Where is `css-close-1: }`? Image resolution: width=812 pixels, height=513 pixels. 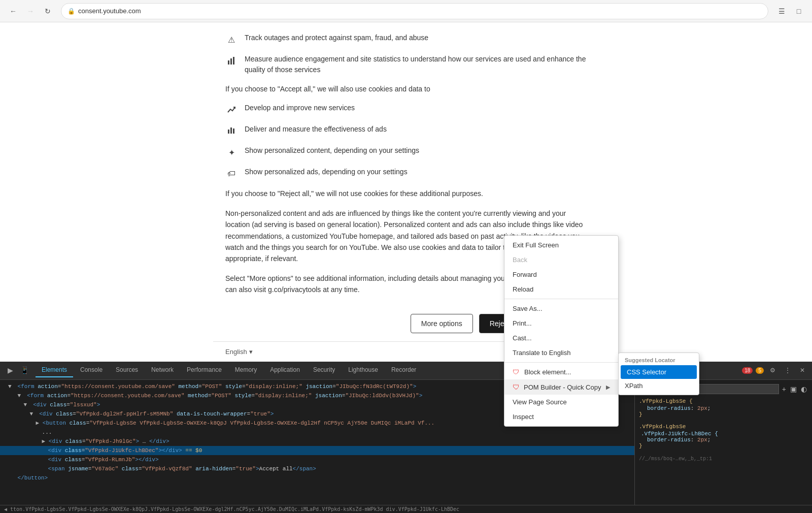 css-close-1: } is located at coordinates (724, 414).